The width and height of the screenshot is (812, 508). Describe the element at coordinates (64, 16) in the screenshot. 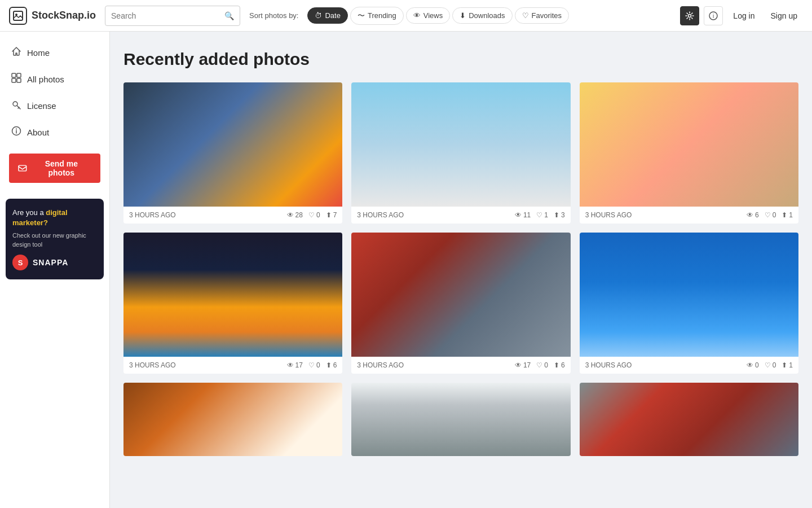

I see `logo-text: StockSnap.io` at that location.